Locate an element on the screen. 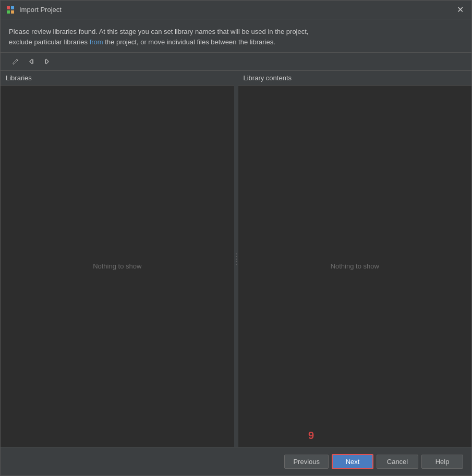 Image resolution: width=472 pixels, height=476 pixels. app-icon is located at coordinates (10, 10).